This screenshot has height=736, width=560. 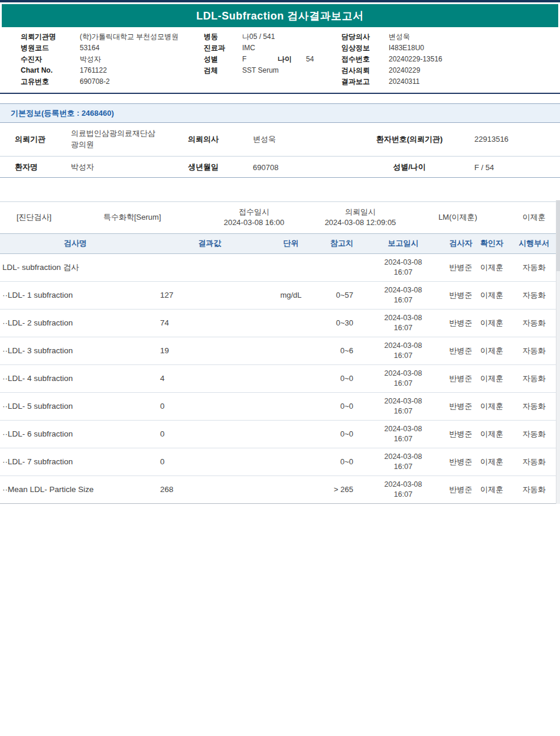 I want to click on result-test-name: ··Mean LDL- Particle Size, so click(x=76, y=490).